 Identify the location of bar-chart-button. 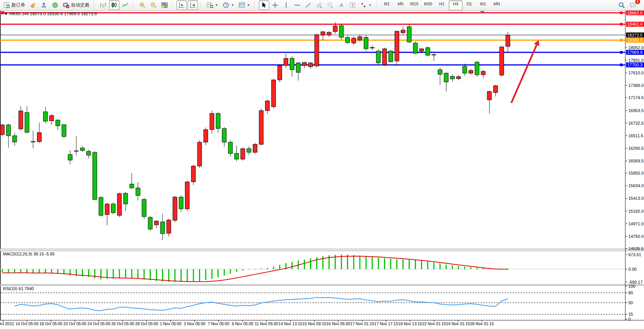
(103, 5).